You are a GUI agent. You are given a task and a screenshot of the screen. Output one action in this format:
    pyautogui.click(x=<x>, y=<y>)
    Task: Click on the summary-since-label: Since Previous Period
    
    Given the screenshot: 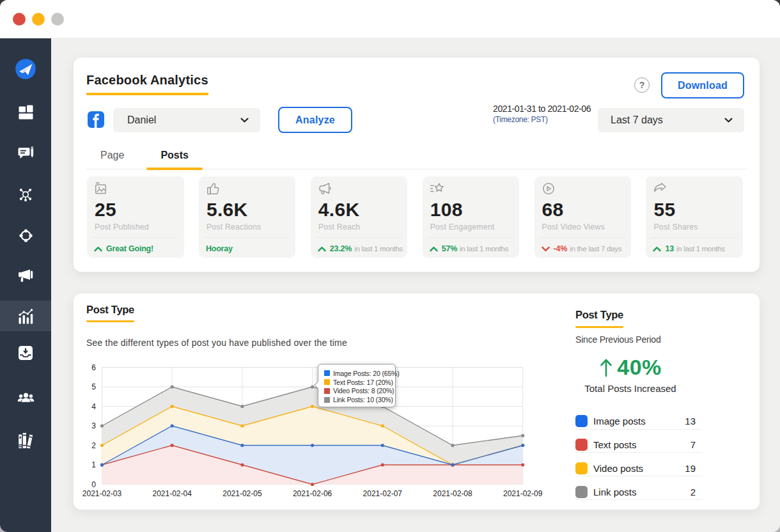 What is the action you would take?
    pyautogui.click(x=638, y=340)
    